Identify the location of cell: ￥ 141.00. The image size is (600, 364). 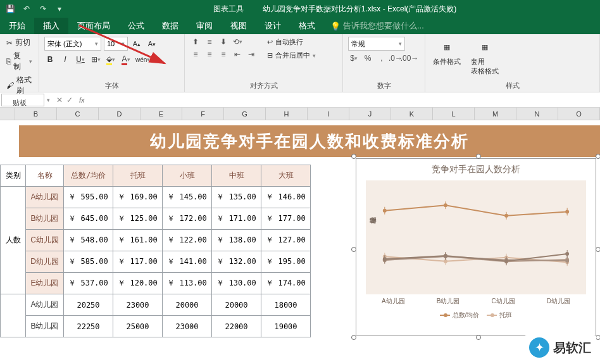
(187, 262).